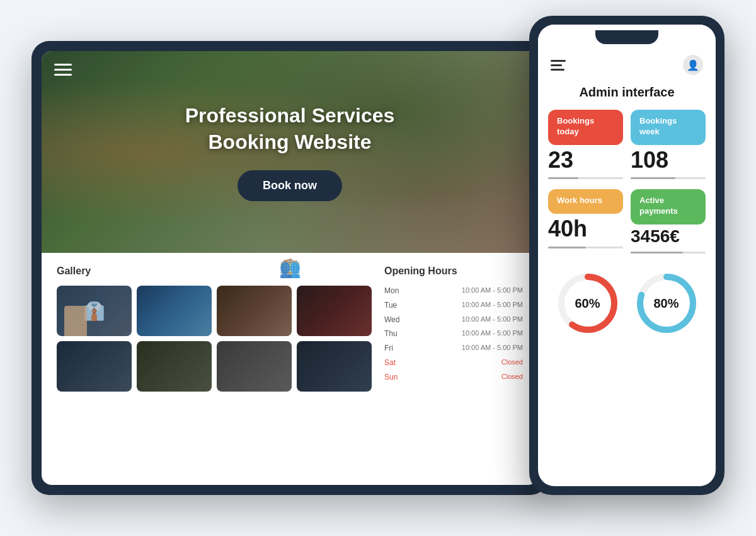 Image resolution: width=756 pixels, height=536 pixels. What do you see at coordinates (396, 377) in the screenshot?
I see `day-label: Sun` at bounding box center [396, 377].